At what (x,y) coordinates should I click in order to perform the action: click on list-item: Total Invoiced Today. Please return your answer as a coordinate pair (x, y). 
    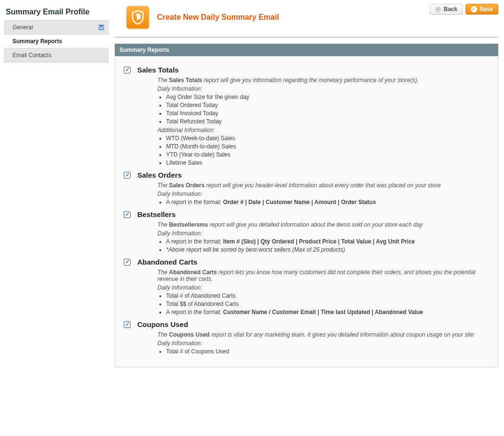
    Looking at the image, I should click on (327, 113).